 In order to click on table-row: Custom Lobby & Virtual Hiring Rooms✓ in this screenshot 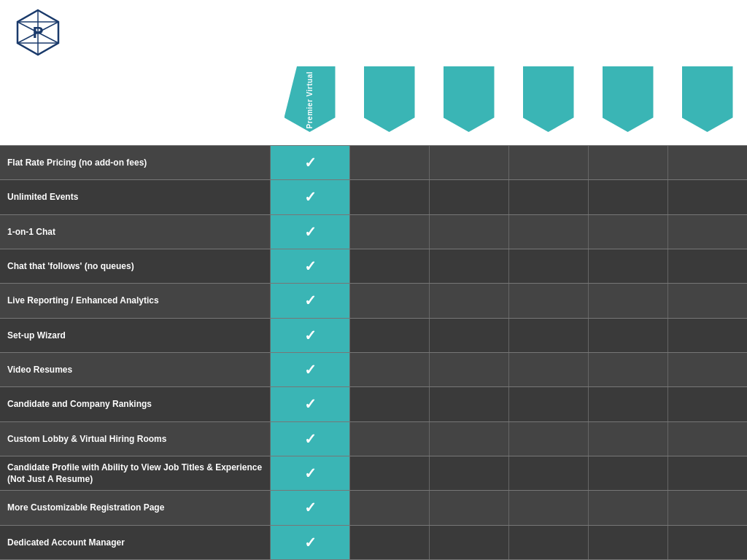, I will do `click(374, 439)`.